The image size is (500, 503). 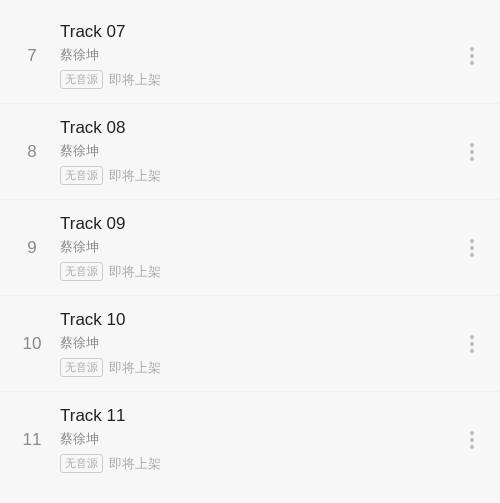 What do you see at coordinates (260, 128) in the screenshot?
I see `track-title: Track 08` at bounding box center [260, 128].